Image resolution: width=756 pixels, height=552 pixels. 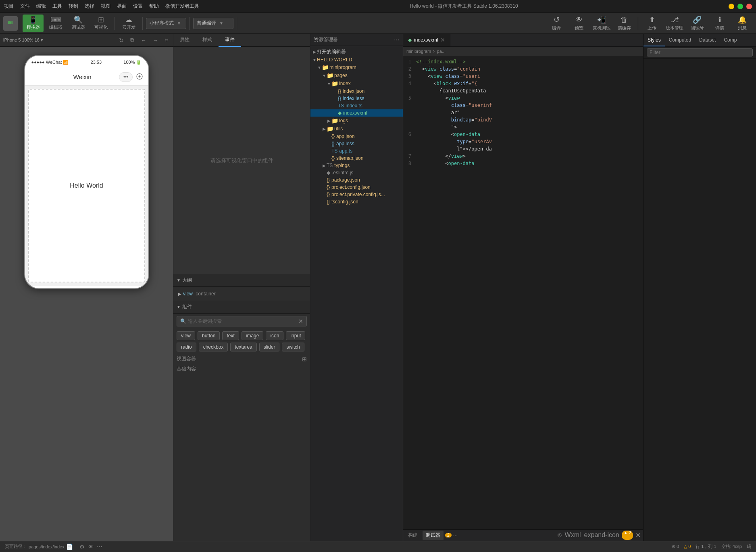 What do you see at coordinates (82, 547) in the screenshot?
I see `settings-icon: ⚙` at bounding box center [82, 547].